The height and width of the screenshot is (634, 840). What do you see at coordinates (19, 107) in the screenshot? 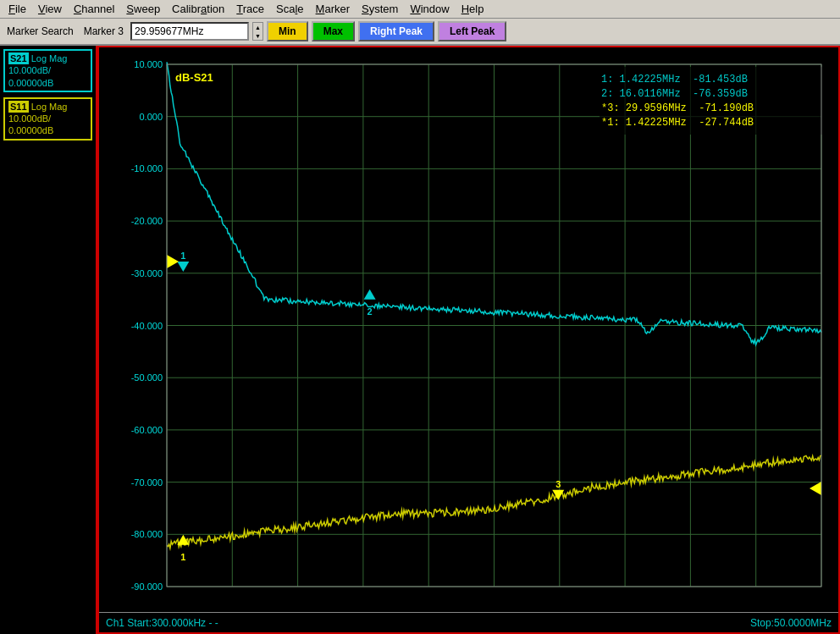
I see `trace-s11-title: S11` at bounding box center [19, 107].